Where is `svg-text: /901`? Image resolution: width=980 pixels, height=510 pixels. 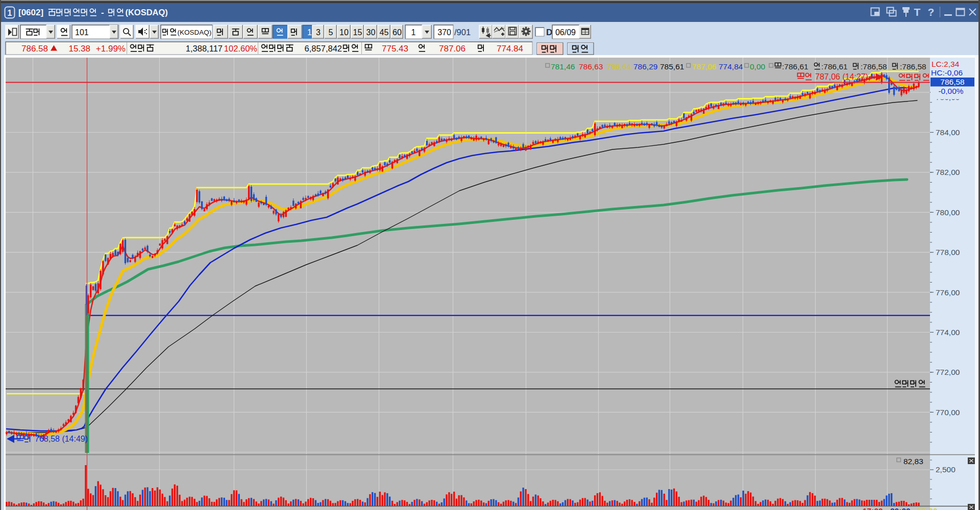 svg-text: /901 is located at coordinates (462, 32).